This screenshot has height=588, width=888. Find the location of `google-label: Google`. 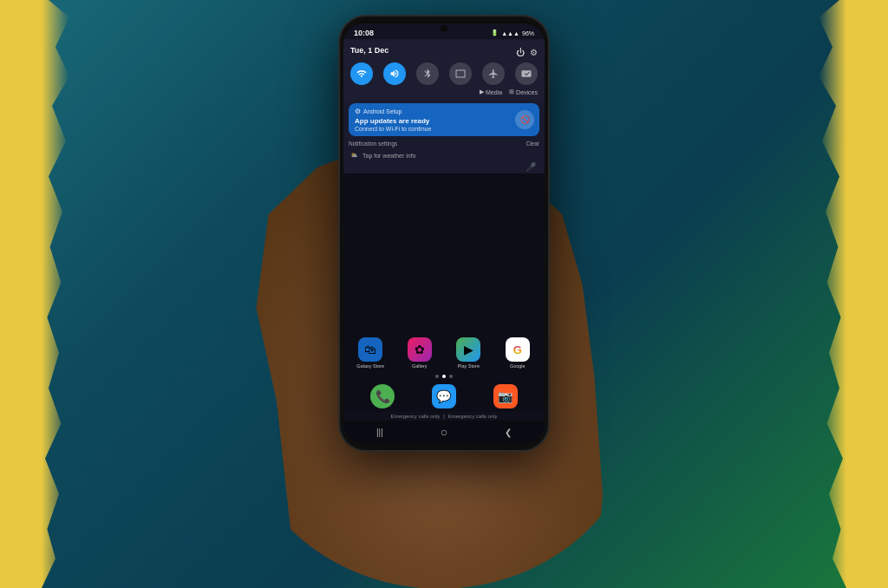

google-label: Google is located at coordinates (518, 366).